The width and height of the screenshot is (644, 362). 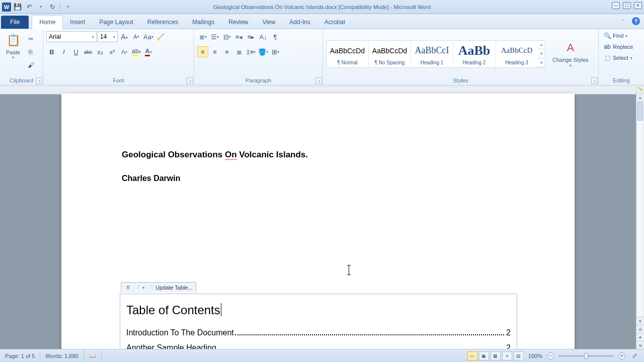 What do you see at coordinates (616, 36) in the screenshot?
I see `find-button: 🔍Find ▾` at bounding box center [616, 36].